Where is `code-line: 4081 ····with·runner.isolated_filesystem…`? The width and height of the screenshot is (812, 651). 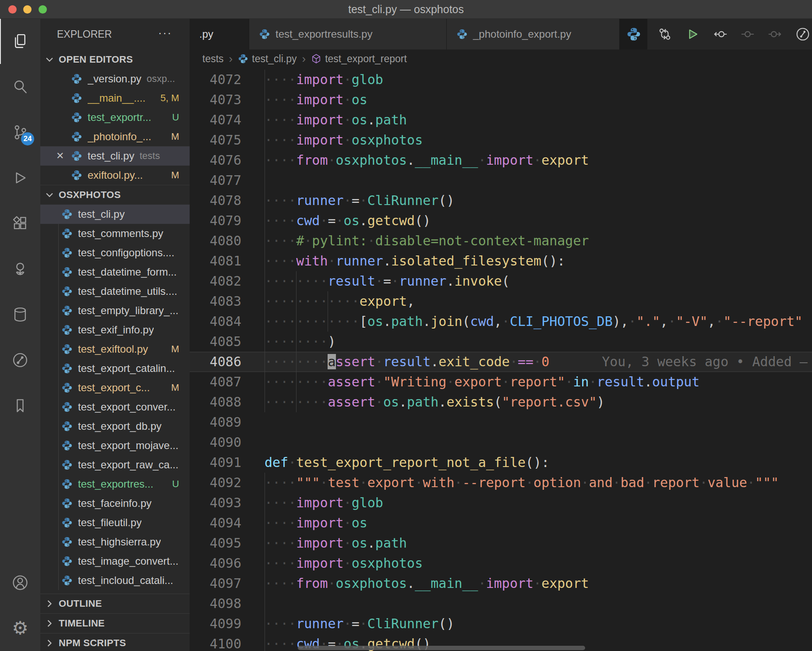
code-line: 4081 ····with·runner.isolated_filesystem… is located at coordinates (501, 261).